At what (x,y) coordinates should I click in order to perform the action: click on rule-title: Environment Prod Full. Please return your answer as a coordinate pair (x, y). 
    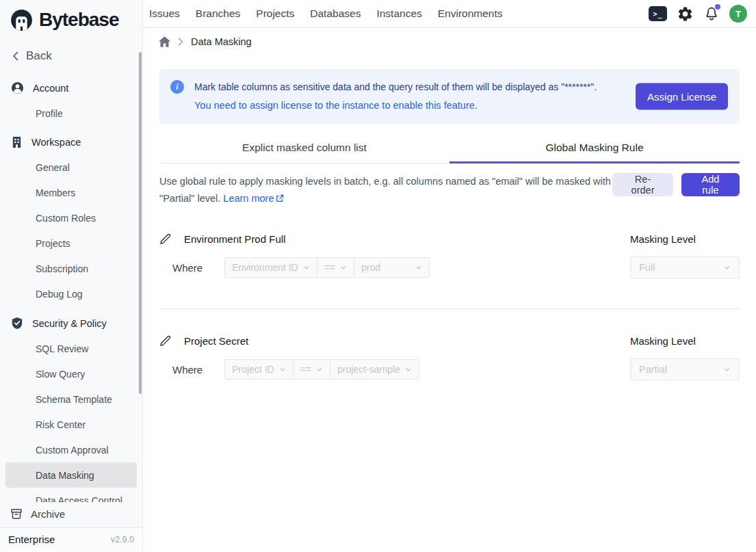
    Looking at the image, I should click on (235, 239).